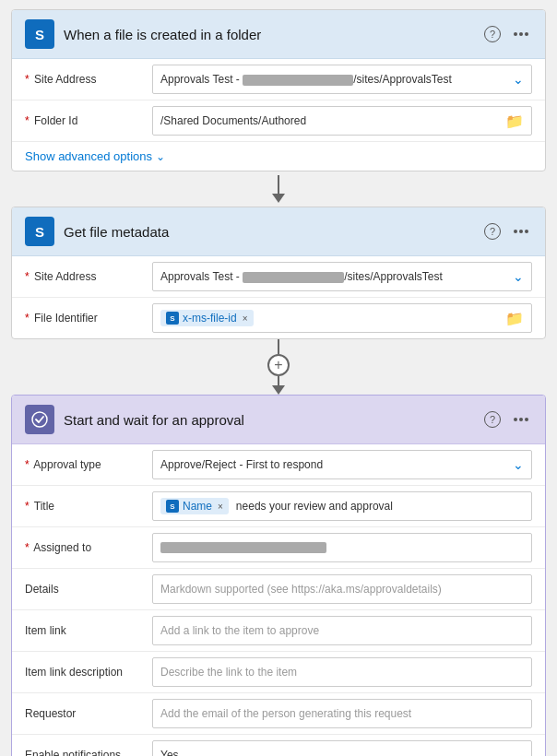 The width and height of the screenshot is (557, 756). What do you see at coordinates (85, 79) in the screenshot?
I see `trigger-site-address-label: * Site Address` at bounding box center [85, 79].